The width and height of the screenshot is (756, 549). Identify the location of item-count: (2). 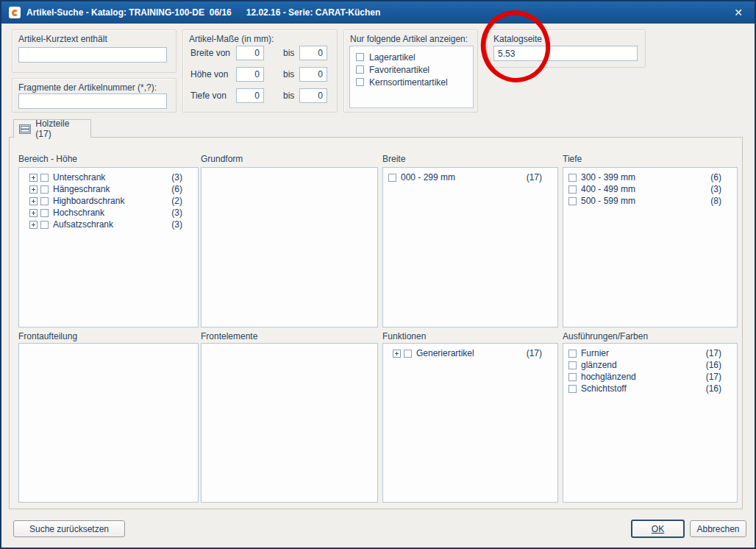
(176, 201).